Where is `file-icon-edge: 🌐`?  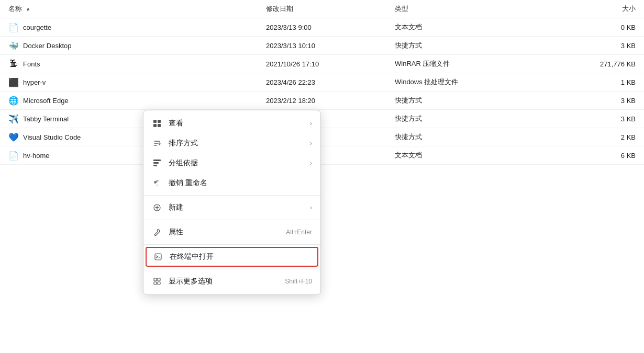
file-icon-edge: 🌐 is located at coordinates (14, 100).